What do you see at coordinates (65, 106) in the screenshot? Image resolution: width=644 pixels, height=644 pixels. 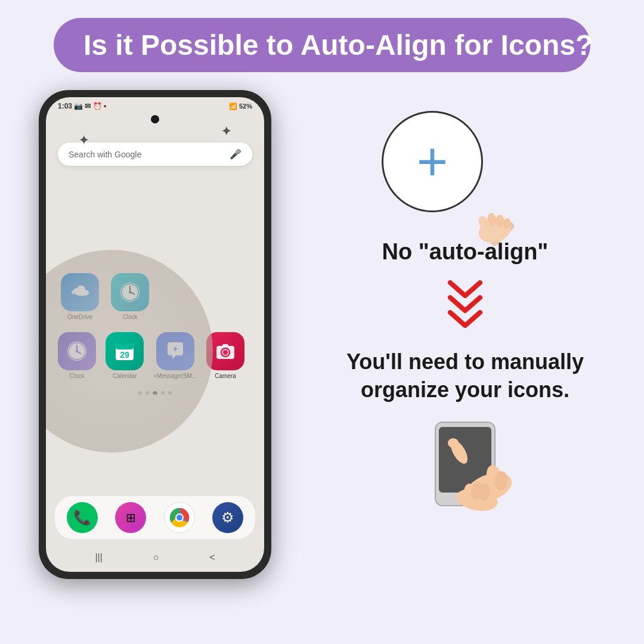 I see `status-time: 1:03` at bounding box center [65, 106].